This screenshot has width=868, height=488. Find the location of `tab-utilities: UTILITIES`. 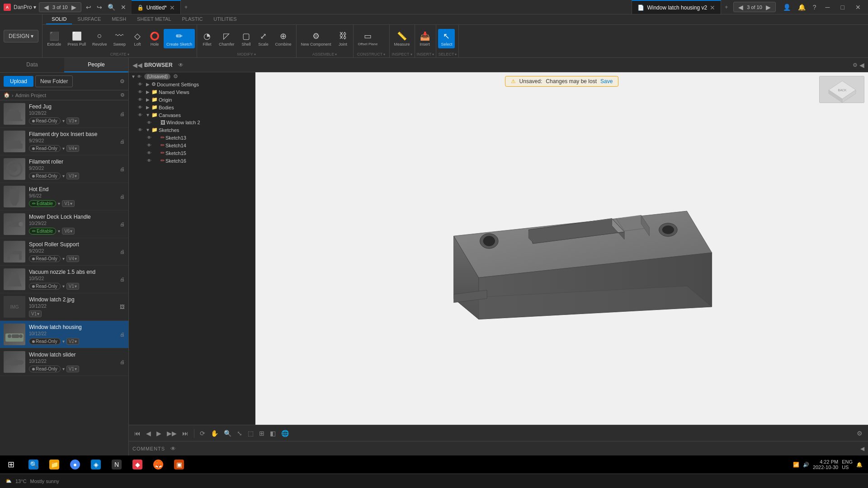

tab-utilities: UTILITIES is located at coordinates (225, 19).